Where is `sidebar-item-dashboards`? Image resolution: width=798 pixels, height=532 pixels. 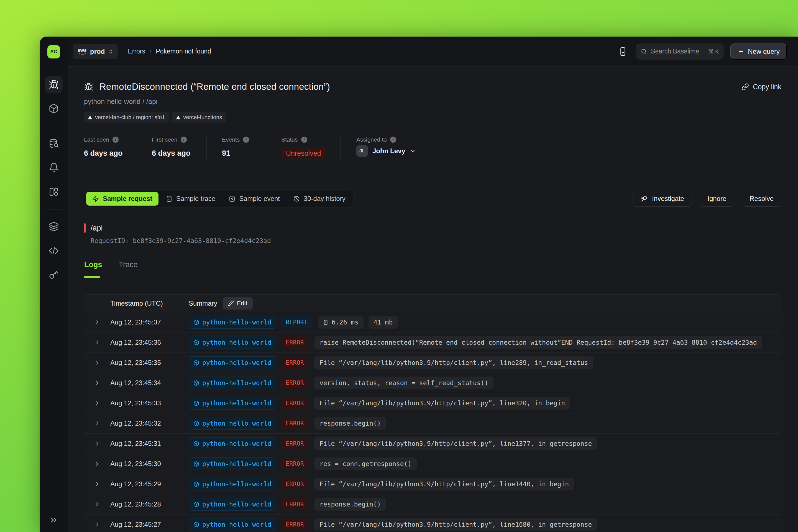 sidebar-item-dashboards is located at coordinates (54, 192).